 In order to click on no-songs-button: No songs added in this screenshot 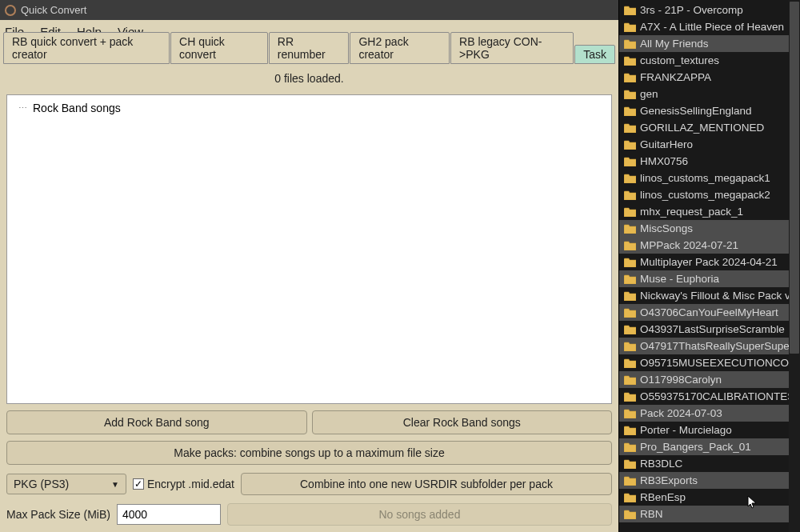, I will do `click(419, 514)`.